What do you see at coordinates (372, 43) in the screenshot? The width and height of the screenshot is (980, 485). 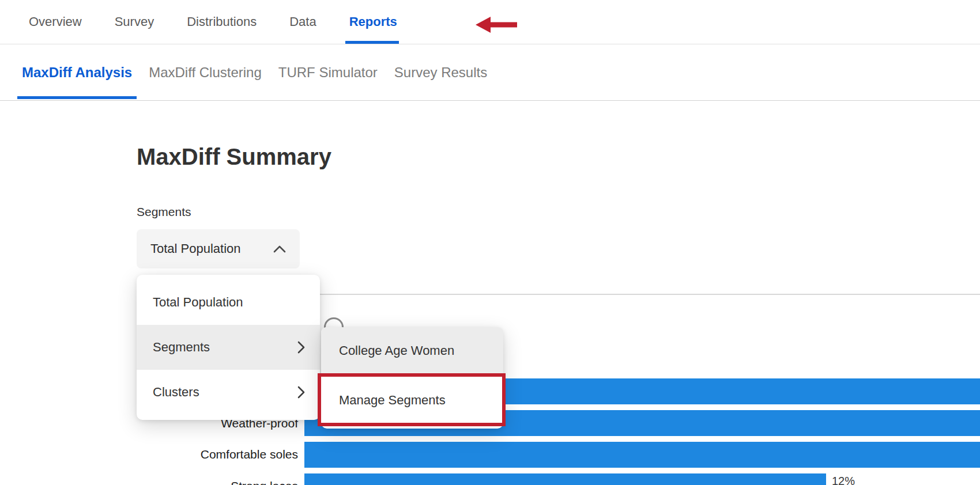 I see `active-tab-underline` at bounding box center [372, 43].